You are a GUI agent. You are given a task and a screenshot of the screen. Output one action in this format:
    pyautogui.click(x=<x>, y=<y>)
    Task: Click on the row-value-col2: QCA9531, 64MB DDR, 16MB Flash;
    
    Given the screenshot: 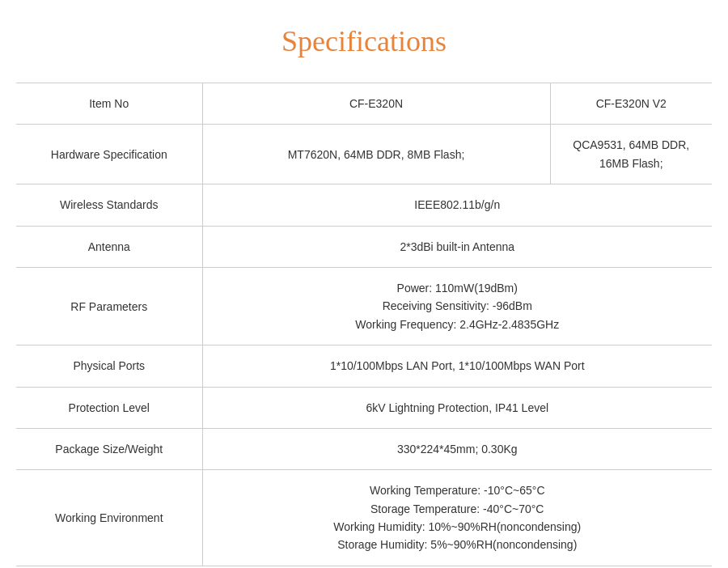 What is the action you would take?
    pyautogui.click(x=631, y=155)
    